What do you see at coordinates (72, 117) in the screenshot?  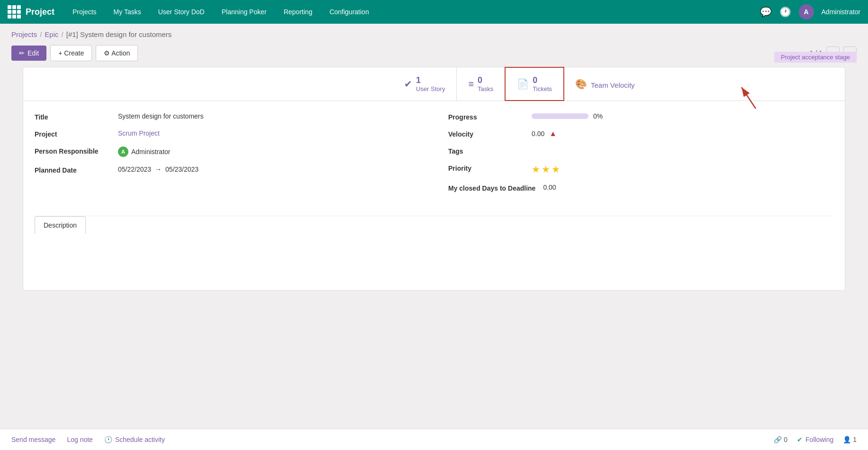 I see `title-label: Title` at bounding box center [72, 117].